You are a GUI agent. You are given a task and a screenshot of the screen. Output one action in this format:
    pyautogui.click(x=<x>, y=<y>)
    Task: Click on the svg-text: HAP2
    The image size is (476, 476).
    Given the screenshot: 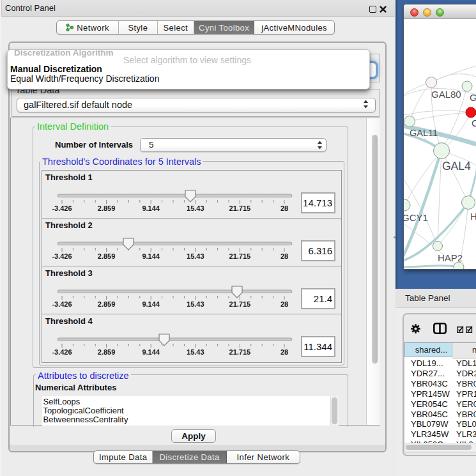 What is the action you would take?
    pyautogui.click(x=450, y=258)
    